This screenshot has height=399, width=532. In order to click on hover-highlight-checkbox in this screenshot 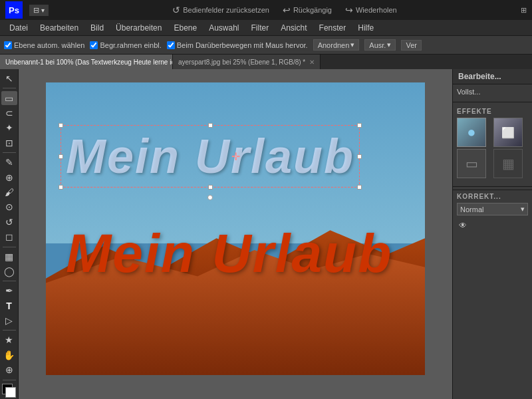, I will do `click(171, 45)`.